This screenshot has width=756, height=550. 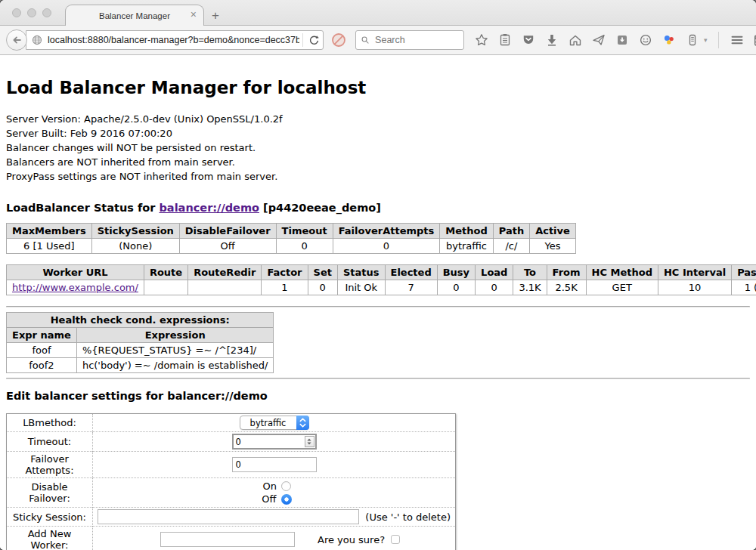 I want to click on lbmethod-select: bytraffic, so click(x=274, y=423).